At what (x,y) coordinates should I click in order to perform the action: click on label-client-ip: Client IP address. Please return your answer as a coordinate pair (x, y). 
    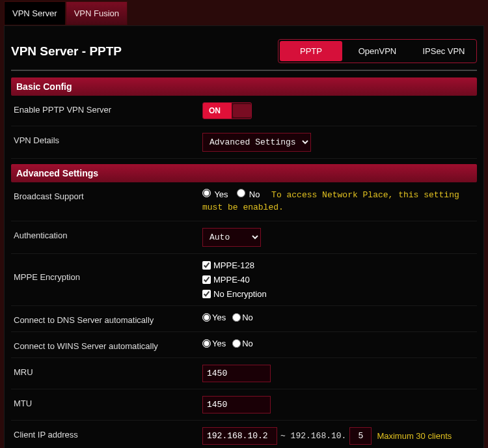
    Looking at the image, I should click on (108, 434).